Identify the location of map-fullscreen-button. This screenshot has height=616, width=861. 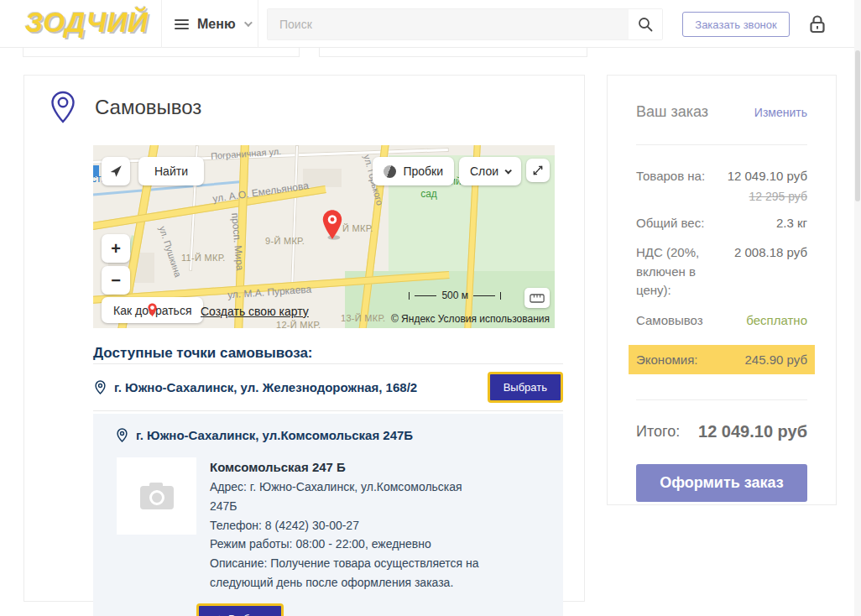
(538, 170).